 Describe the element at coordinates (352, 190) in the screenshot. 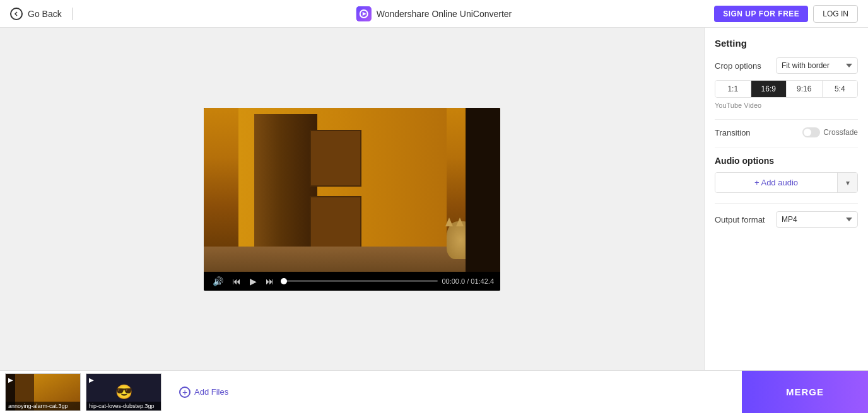

I see `video-screen` at that location.